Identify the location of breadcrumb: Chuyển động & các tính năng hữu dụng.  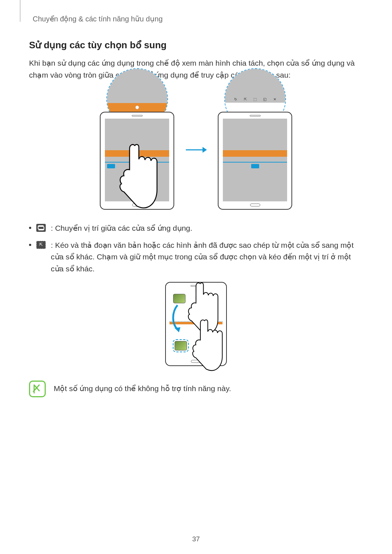
(198, 19).